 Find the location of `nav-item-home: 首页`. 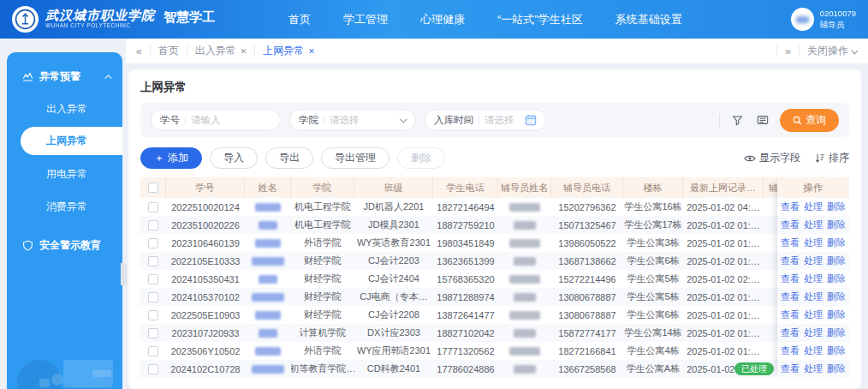

nav-item-home: 首页 is located at coordinates (300, 20).